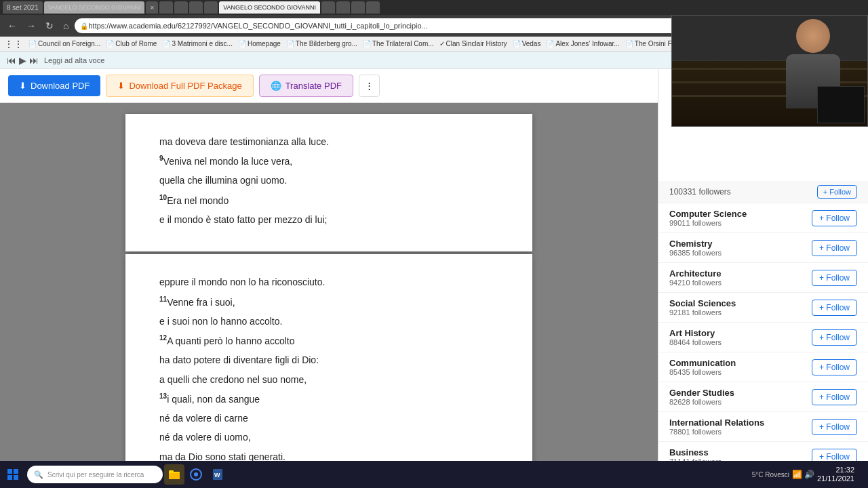  Describe the element at coordinates (764, 367) in the screenshot. I see `follow-item-5: Communication 85435 followers + Follow` at that location.